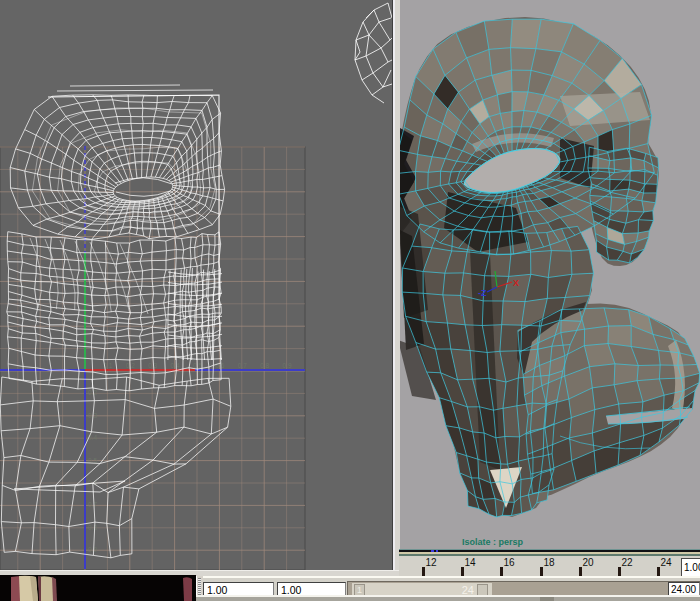  I want to click on svg-text: 0.3, so click(152, 366).